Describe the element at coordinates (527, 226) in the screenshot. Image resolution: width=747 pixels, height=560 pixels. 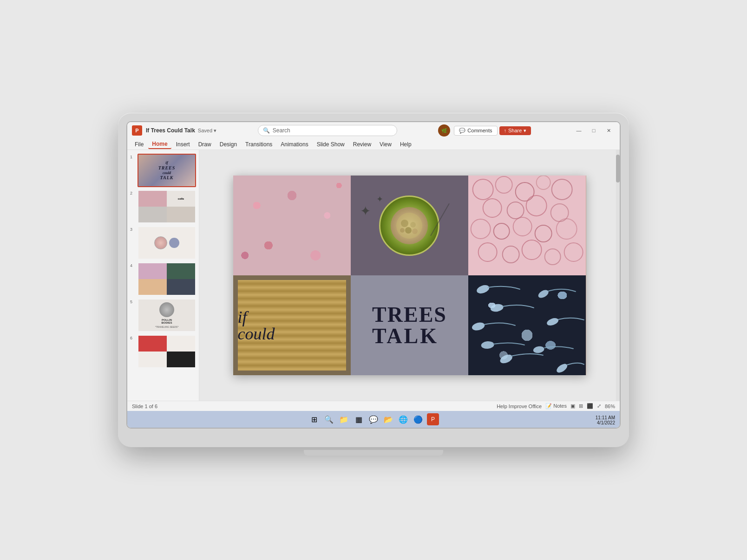
I see `pink-cells-svg` at that location.